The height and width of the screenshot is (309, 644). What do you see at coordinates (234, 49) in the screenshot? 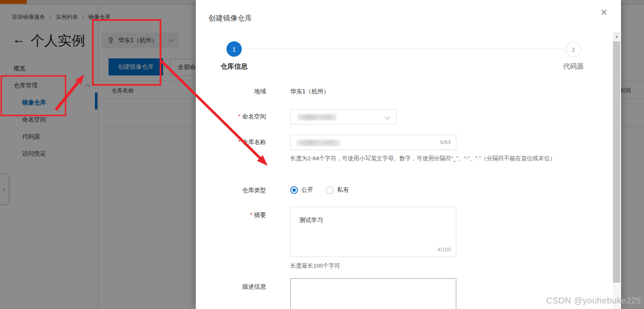
I see `step-1-circle: 1` at bounding box center [234, 49].